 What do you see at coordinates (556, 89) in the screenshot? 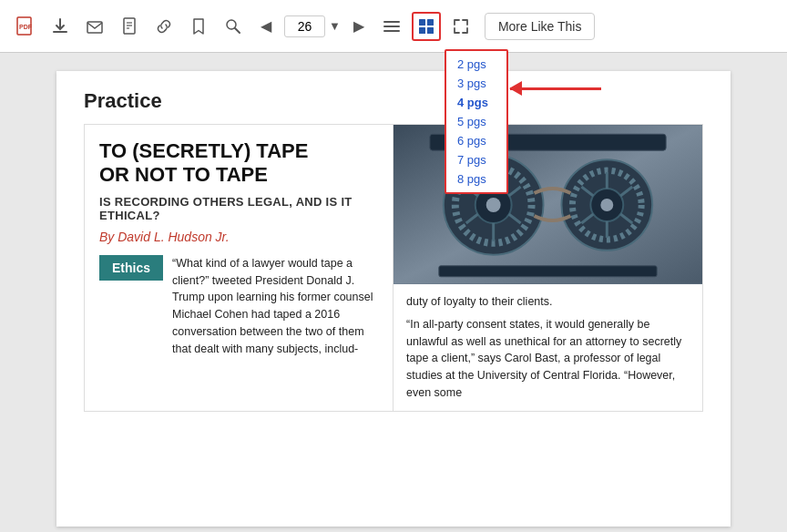
I see `arrow-line` at bounding box center [556, 89].